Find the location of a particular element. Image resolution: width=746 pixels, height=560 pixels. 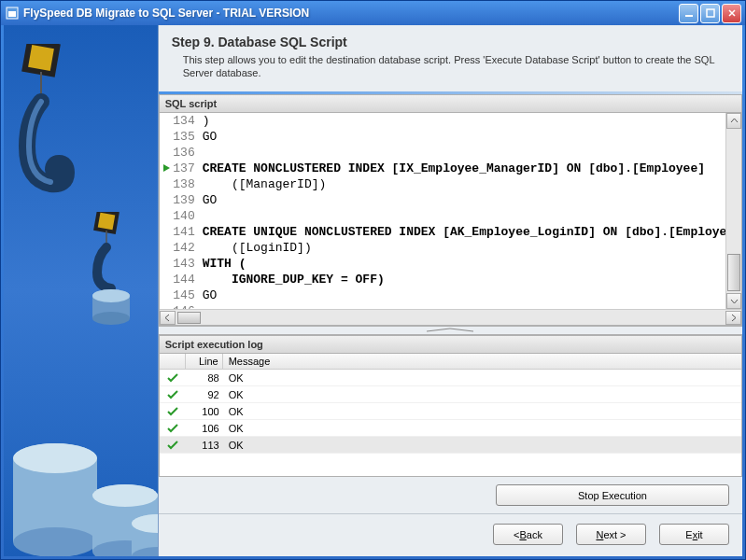

window-title: FlySpeed DB Migrate to SQL Server - TRIA… is located at coordinates (351, 13).